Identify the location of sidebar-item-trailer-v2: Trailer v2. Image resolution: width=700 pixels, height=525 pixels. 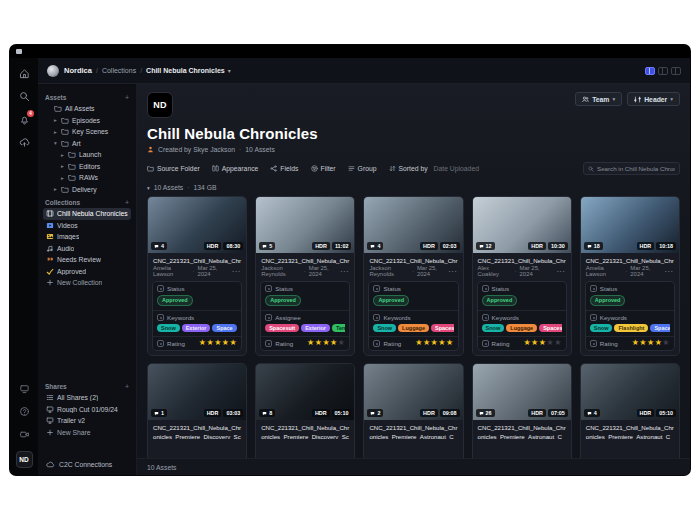
(87, 421).